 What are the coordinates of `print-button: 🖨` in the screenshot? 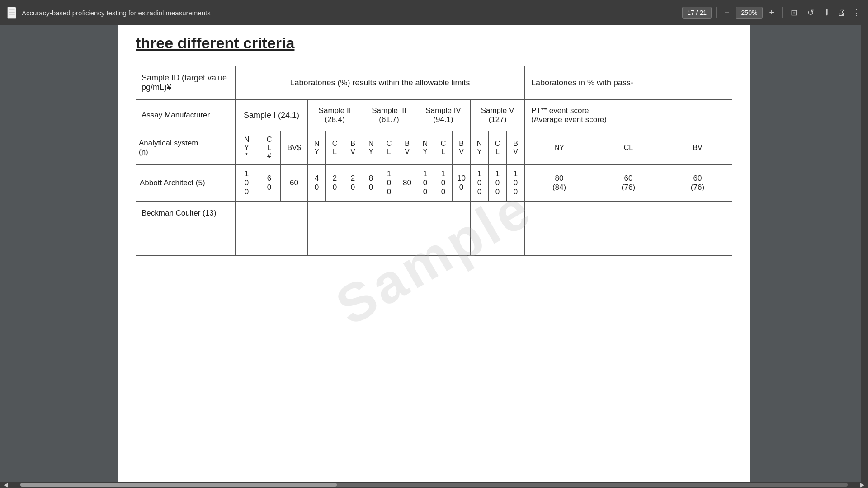 It's located at (841, 13).